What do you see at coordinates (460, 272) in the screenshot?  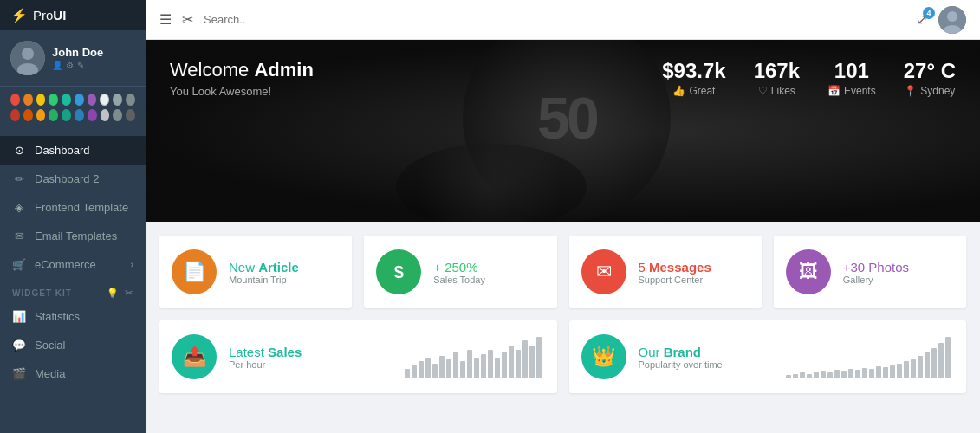 I see `card-sales: $ + 250% Sales Today` at bounding box center [460, 272].